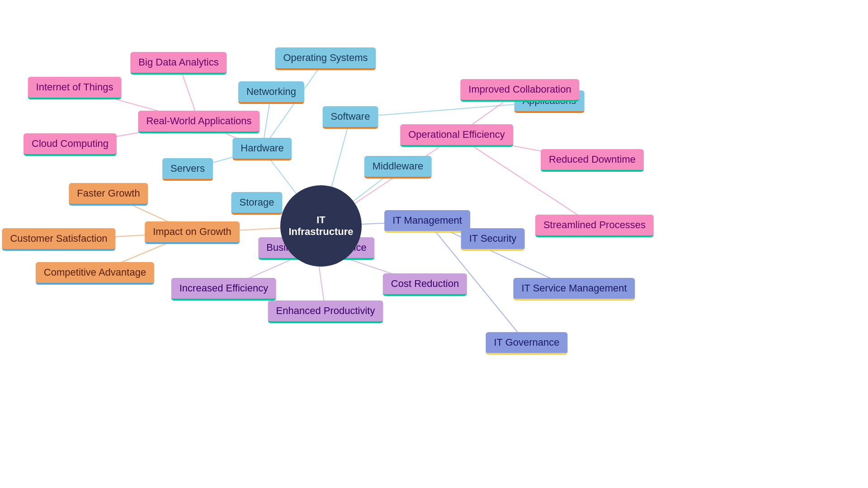 The image size is (868, 488). What do you see at coordinates (520, 90) in the screenshot?
I see `node-improved-collaboration: Improved Collaboration` at bounding box center [520, 90].